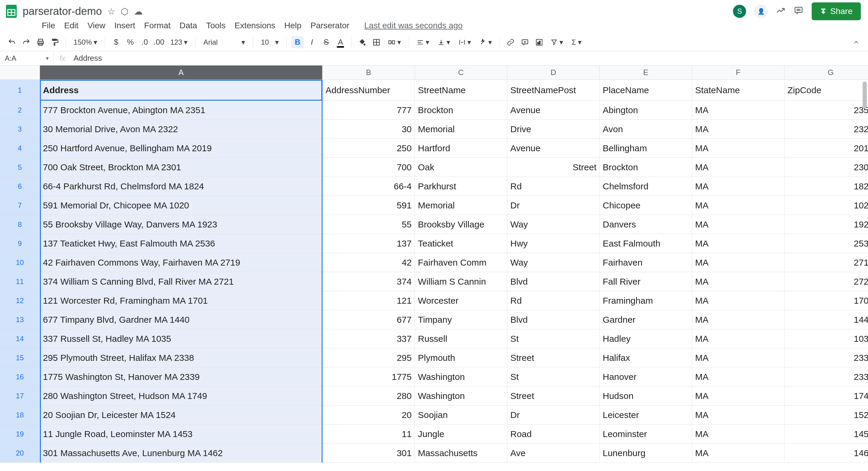 The image size is (868, 471). I want to click on text-color-button: A, so click(340, 42).